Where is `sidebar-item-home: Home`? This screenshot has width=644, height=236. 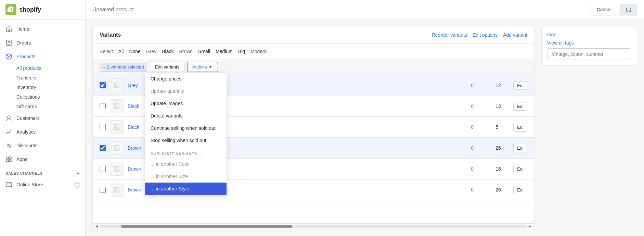
sidebar-item-home: Home is located at coordinates (42, 29).